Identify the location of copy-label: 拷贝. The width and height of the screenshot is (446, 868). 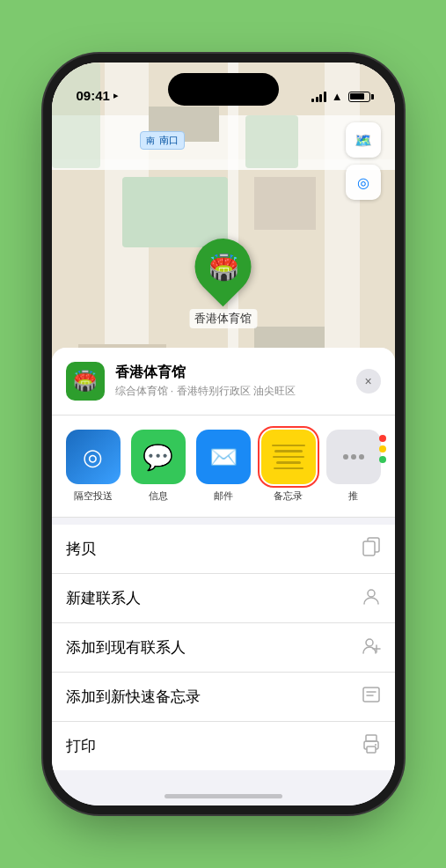
(81, 549).